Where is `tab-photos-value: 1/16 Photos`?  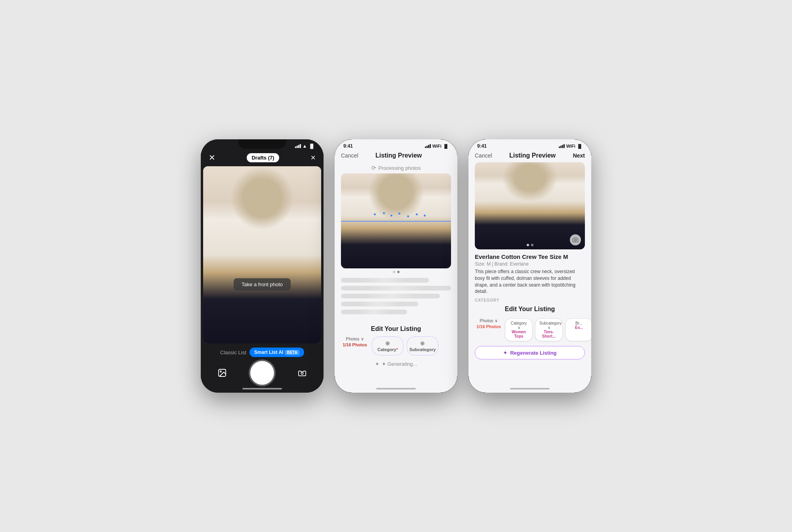 tab-photos-value: 1/16 Photos is located at coordinates (355, 345).